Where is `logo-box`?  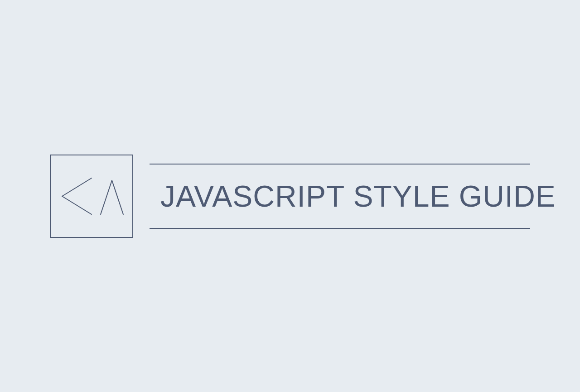
logo-box is located at coordinates (92, 196).